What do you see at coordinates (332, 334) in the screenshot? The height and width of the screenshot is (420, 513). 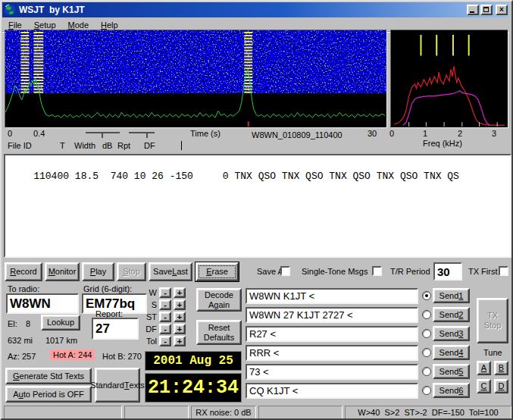 I see `message-3-input` at bounding box center [332, 334].